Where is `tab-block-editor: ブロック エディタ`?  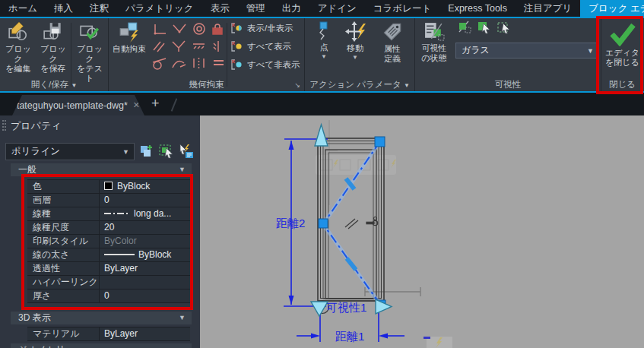 tab-block-editor: ブロック エディタ is located at coordinates (612, 8).